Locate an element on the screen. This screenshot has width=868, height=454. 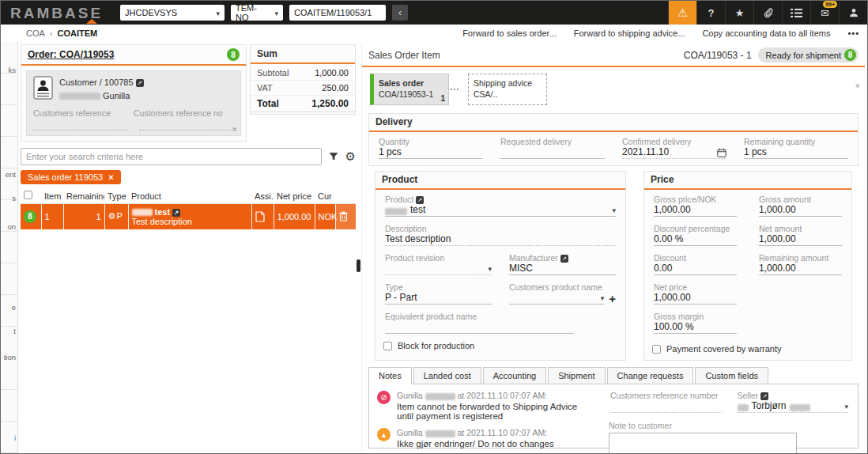
calendar-icon is located at coordinates (722, 153).